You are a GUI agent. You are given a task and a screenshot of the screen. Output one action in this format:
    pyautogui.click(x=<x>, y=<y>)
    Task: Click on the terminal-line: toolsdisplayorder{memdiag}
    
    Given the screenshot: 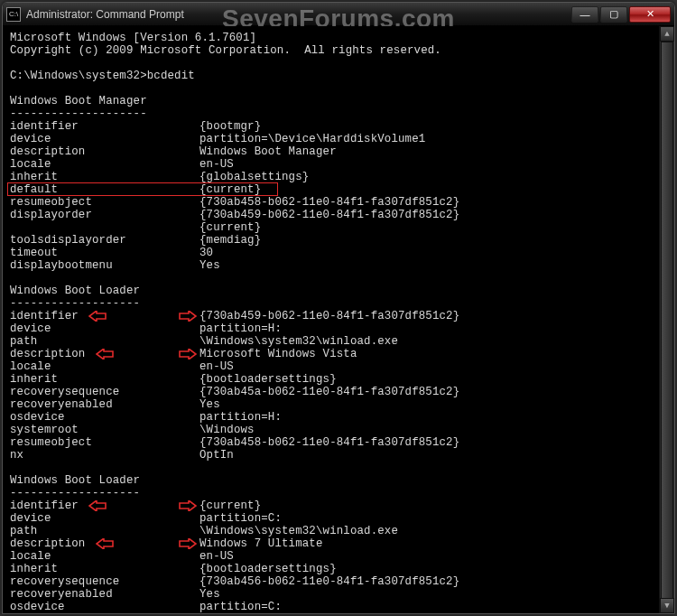 What is the action you would take?
    pyautogui.click(x=338, y=240)
    